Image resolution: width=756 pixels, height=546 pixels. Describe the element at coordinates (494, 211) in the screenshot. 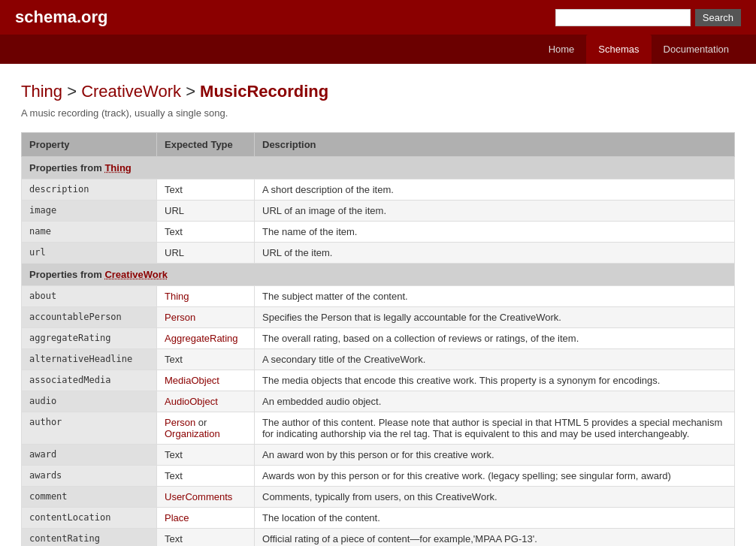

I see `description: URL of an image of the item.` at that location.